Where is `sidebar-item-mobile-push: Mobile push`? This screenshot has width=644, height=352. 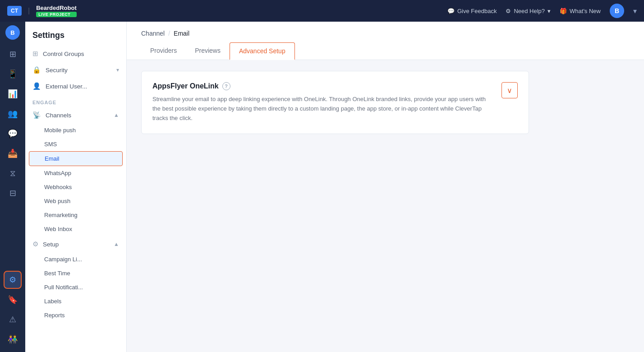
sidebar-item-mobile-push: Mobile push is located at coordinates (76, 130).